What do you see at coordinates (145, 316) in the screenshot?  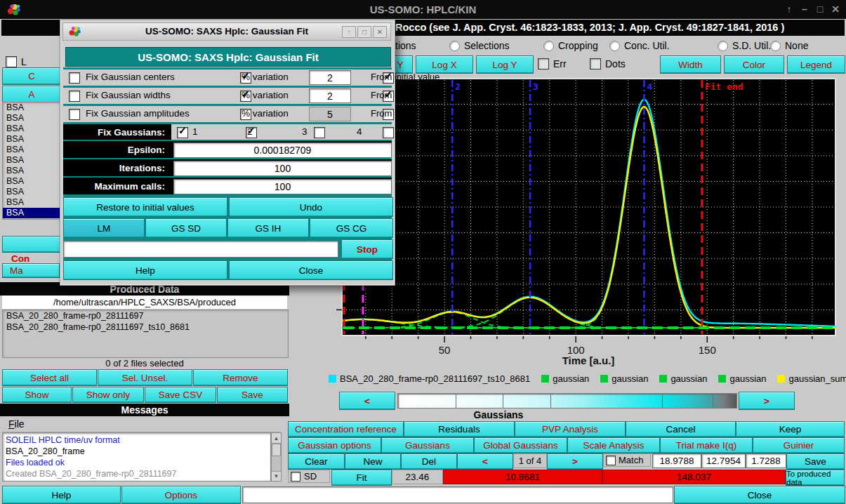 I see `produced-list-item: BSA_20_280_frame-rp0_28111697` at bounding box center [145, 316].